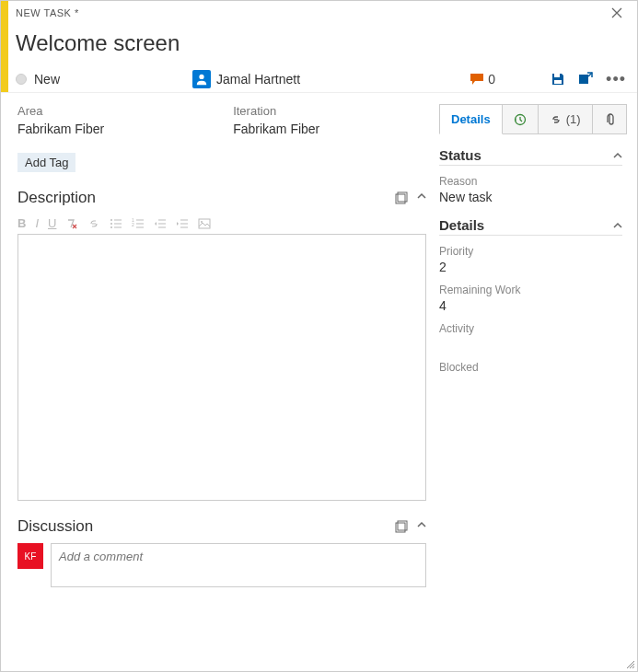 Image resolution: width=638 pixels, height=672 pixels. What do you see at coordinates (556, 120) in the screenshot?
I see `link-icon` at bounding box center [556, 120].